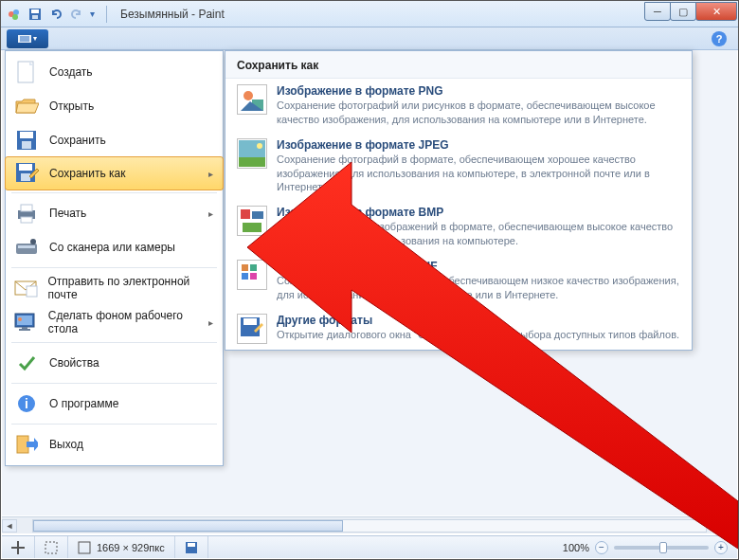 The image size is (739, 560). I want to click on horizontal-scrollbar: ◄ ►, so click(370, 525).